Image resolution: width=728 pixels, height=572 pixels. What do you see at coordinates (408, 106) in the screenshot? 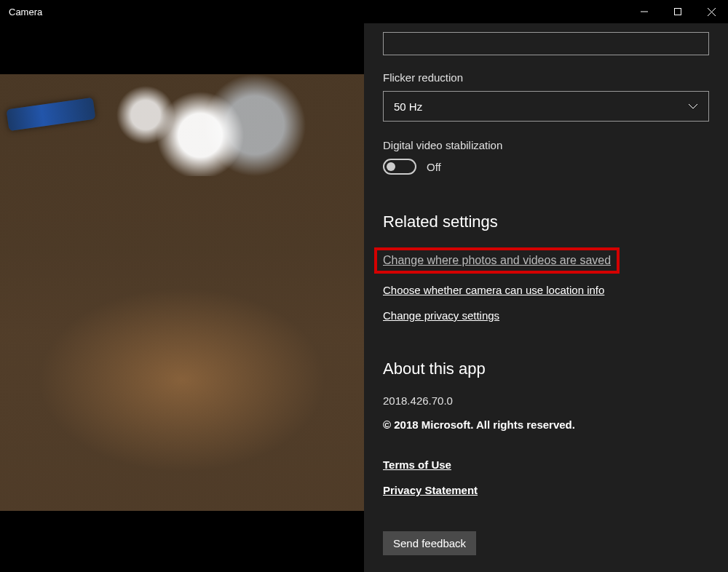
I see `flicker-reduction-value: 50 Hz` at bounding box center [408, 106].